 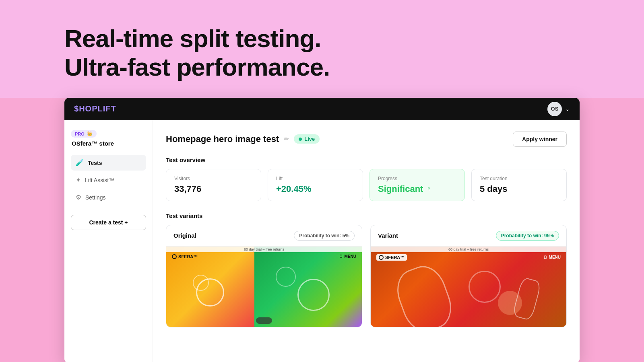 What do you see at coordinates (366, 185) in the screenshot?
I see `metrics-row: Visitors 33,776 Lift +20.45% Progress Si…` at bounding box center [366, 185].